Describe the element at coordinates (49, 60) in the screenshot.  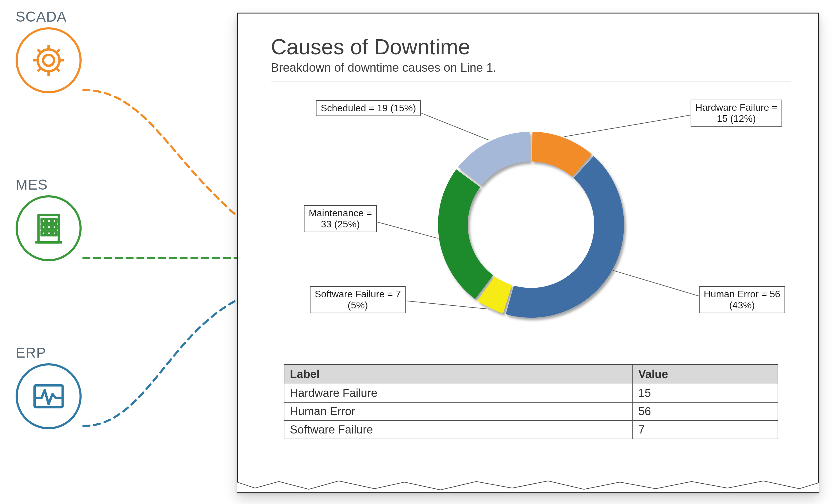
I see `gear-icon` at that location.